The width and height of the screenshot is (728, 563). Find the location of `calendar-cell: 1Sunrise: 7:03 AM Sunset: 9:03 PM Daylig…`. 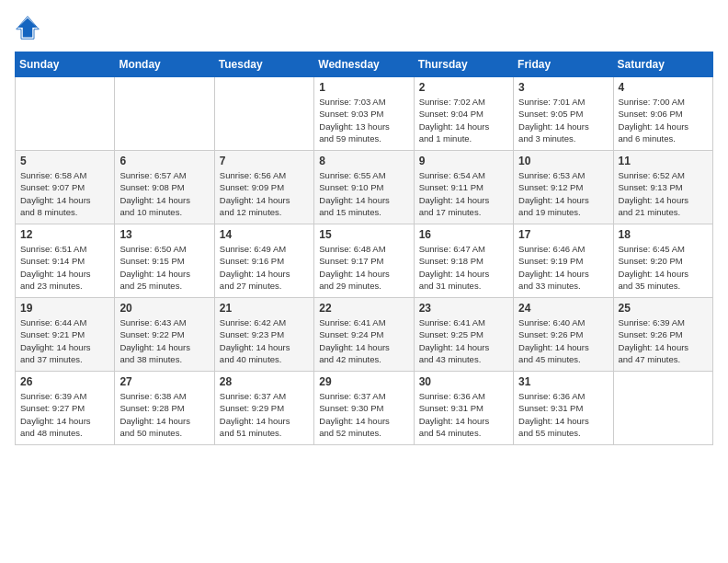

calendar-cell: 1Sunrise: 7:03 AM Sunset: 9:03 PM Daylig… is located at coordinates (364, 114).